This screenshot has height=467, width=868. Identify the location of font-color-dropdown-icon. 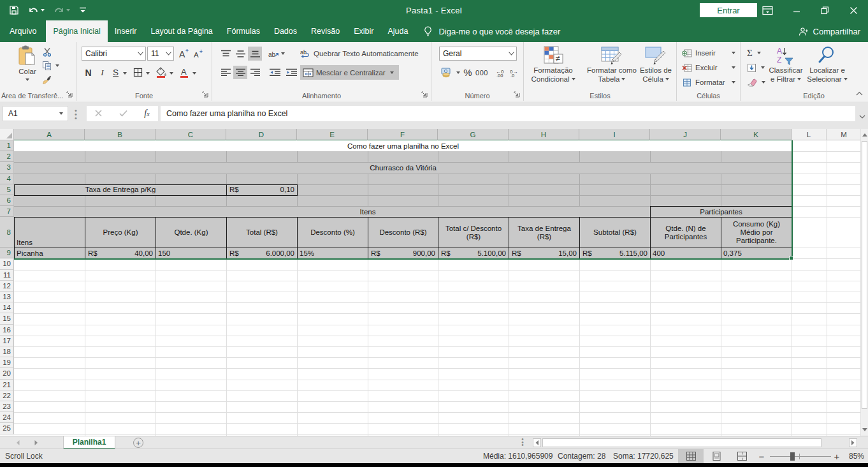
(194, 73).